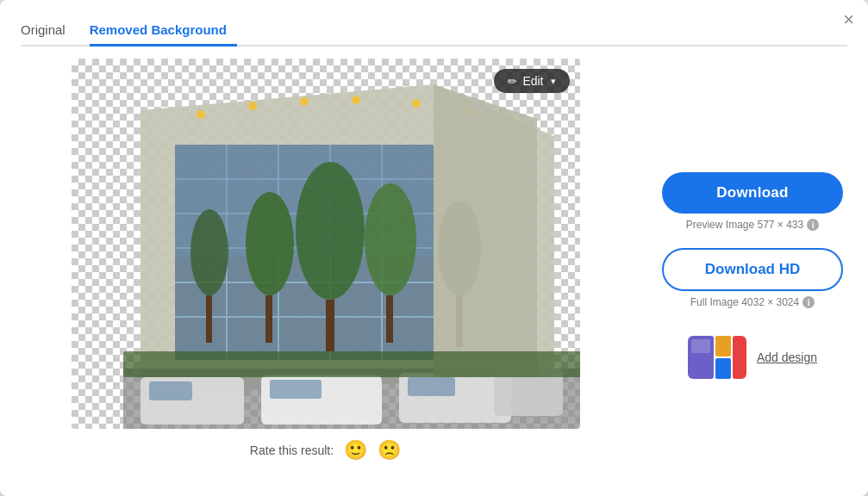 The width and height of the screenshot is (868, 496). What do you see at coordinates (533, 81) in the screenshot?
I see `edit-label: Edit` at bounding box center [533, 81].